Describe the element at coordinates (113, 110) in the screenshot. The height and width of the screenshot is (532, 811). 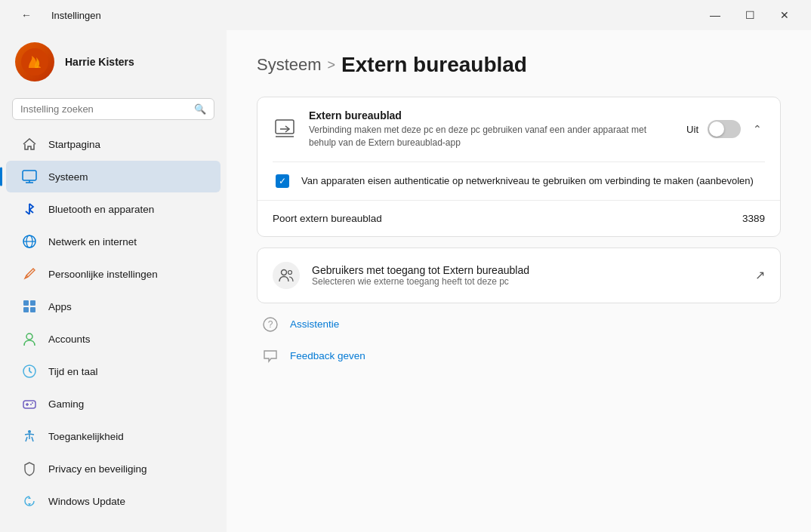
I see `search-container: 🔍` at that location.